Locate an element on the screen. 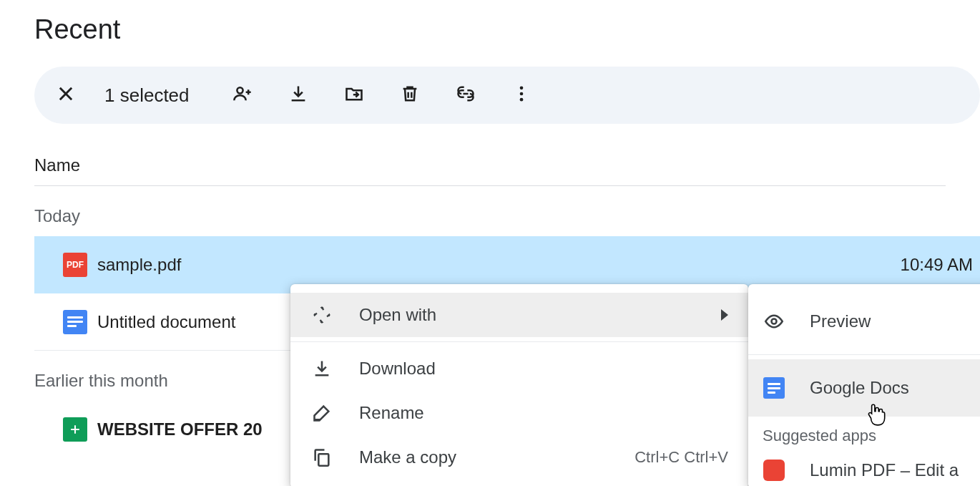 This screenshot has width=980, height=486. submenu-lumin: Lumin PDF – Edit a is located at coordinates (864, 470).